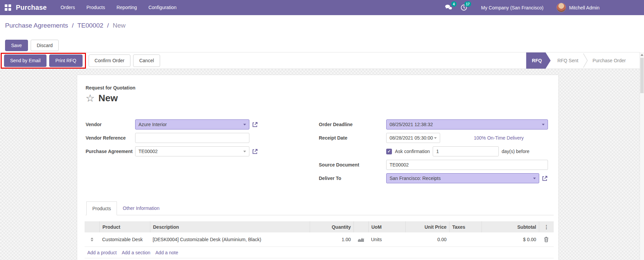  What do you see at coordinates (332, 227) in the screenshot?
I see `col-quantity: Quantity` at bounding box center [332, 227].